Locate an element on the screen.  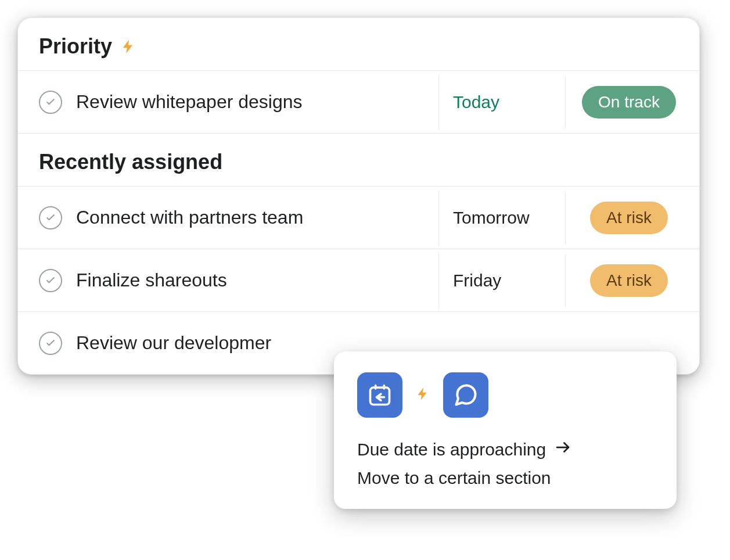
task-name: Review our developmer is located at coordinates (174, 343).